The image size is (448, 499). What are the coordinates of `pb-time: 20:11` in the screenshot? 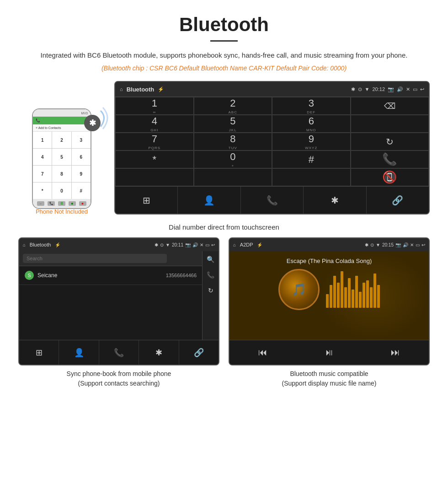 It's located at (177, 245).